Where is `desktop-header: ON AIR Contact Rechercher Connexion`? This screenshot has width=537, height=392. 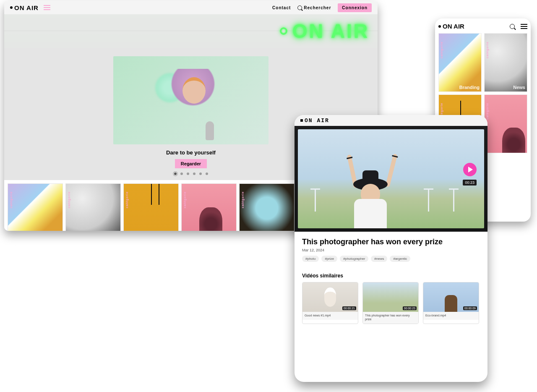 desktop-header: ON AIR Contact Rechercher Connexion is located at coordinates (191, 8).